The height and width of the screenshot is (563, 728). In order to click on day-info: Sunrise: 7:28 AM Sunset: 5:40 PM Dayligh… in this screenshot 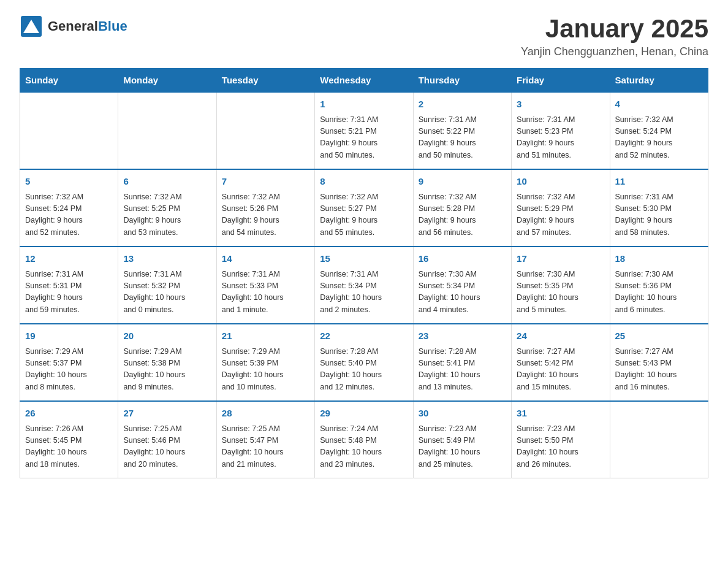, I will do `click(364, 370)`.